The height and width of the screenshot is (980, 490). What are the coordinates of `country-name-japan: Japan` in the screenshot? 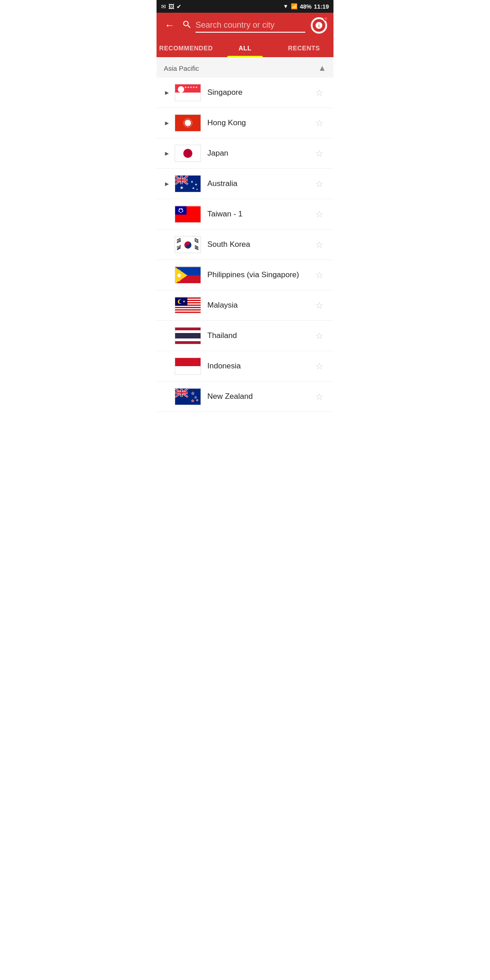 It's located at (260, 153).